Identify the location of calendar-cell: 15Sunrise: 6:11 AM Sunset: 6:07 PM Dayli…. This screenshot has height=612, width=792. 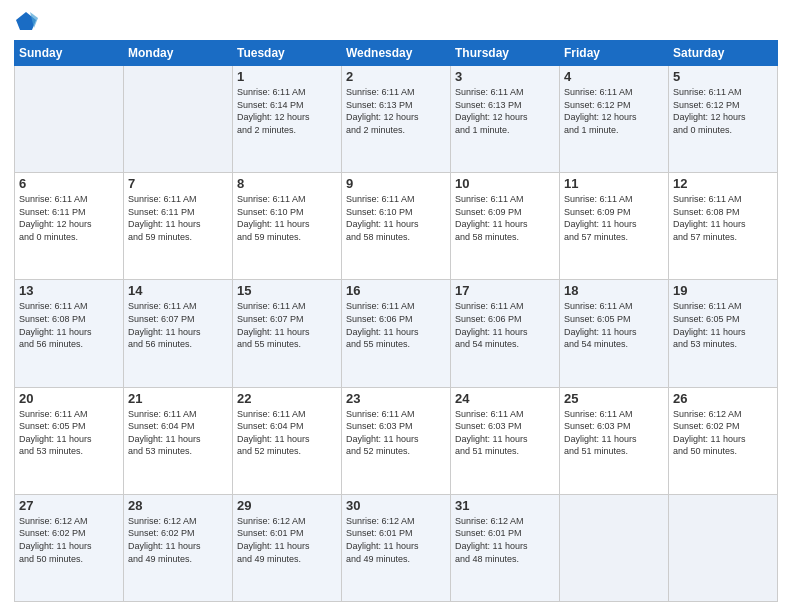
(288, 334).